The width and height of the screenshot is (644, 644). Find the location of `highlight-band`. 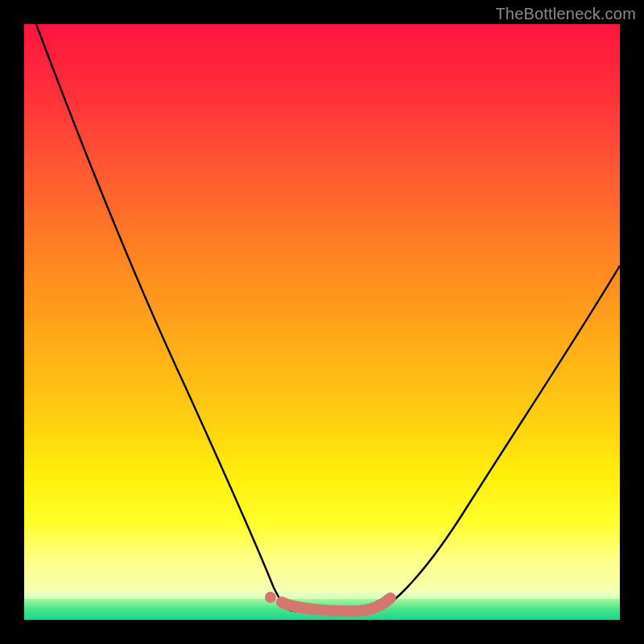

highlight-band is located at coordinates (336, 605).